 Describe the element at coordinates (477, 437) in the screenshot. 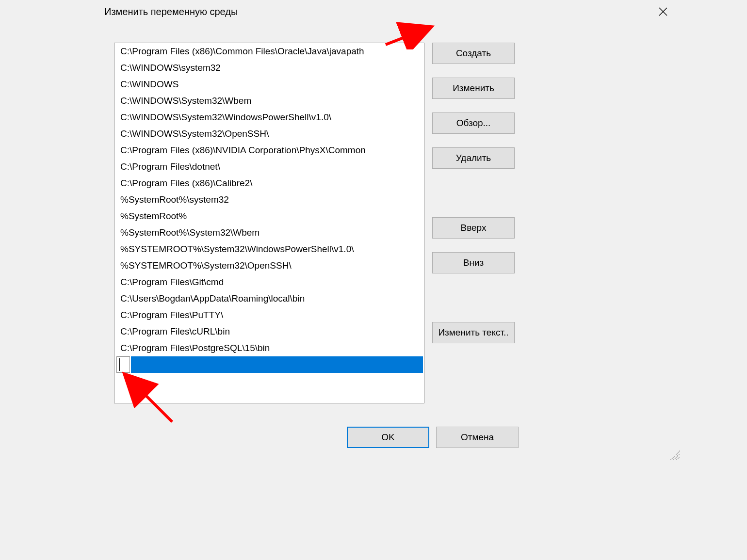

I see `cancel-button: Отмена` at that location.